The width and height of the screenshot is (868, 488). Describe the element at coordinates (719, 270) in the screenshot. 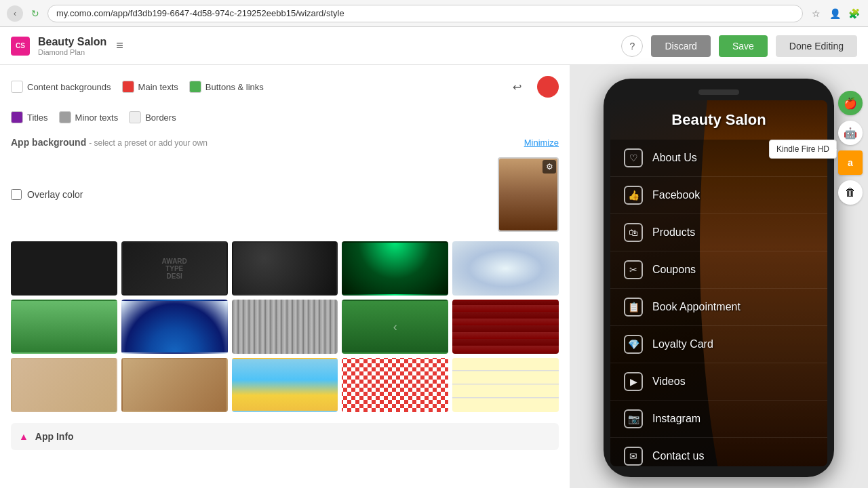

I see `menu-item-coupons: ✂ Coupons` at that location.